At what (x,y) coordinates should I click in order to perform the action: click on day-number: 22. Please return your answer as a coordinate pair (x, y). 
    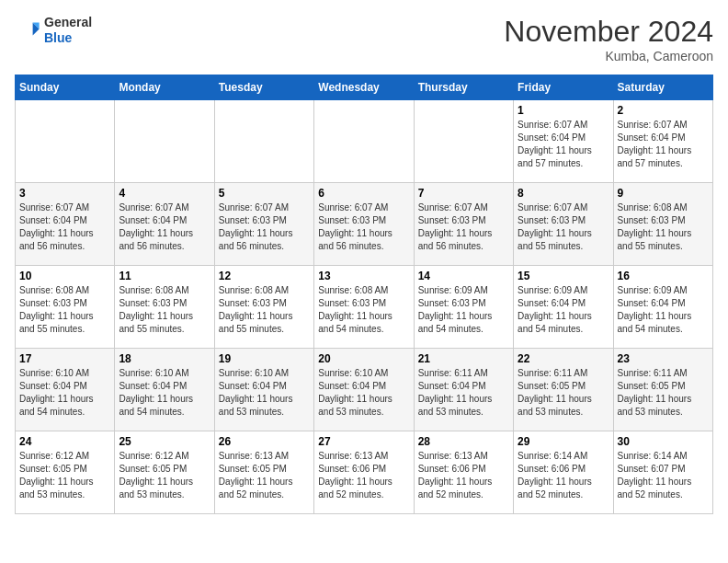
    Looking at the image, I should click on (563, 359).